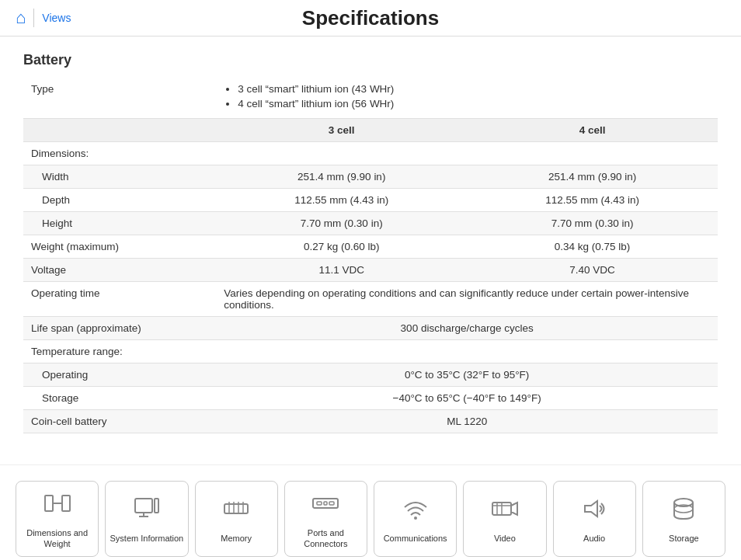 The image size is (741, 560). Describe the element at coordinates (57, 539) in the screenshot. I see `nav-label-dimensions: Dimensions and Weight` at that location.